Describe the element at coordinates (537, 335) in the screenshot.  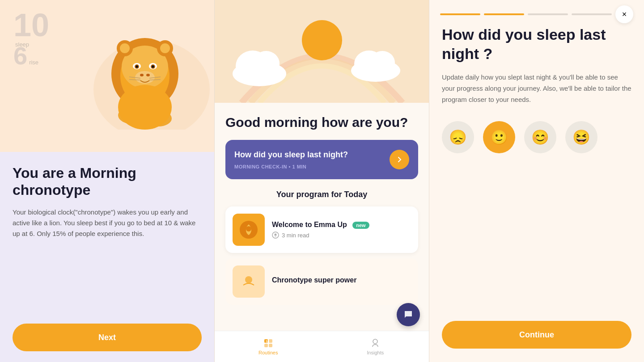
I see `continue-button: Continue` at that location.